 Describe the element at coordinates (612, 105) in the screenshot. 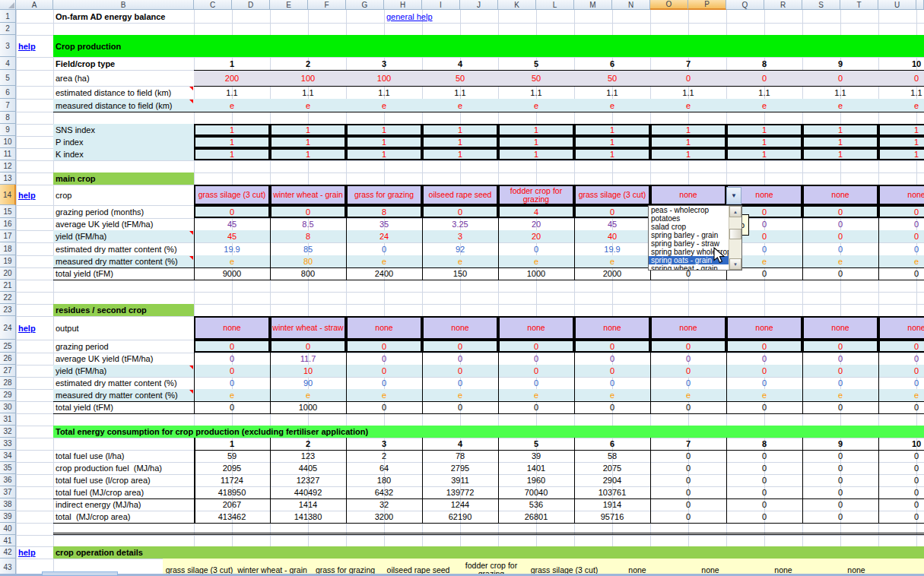

I see `meas-distance-f6: e` at that location.